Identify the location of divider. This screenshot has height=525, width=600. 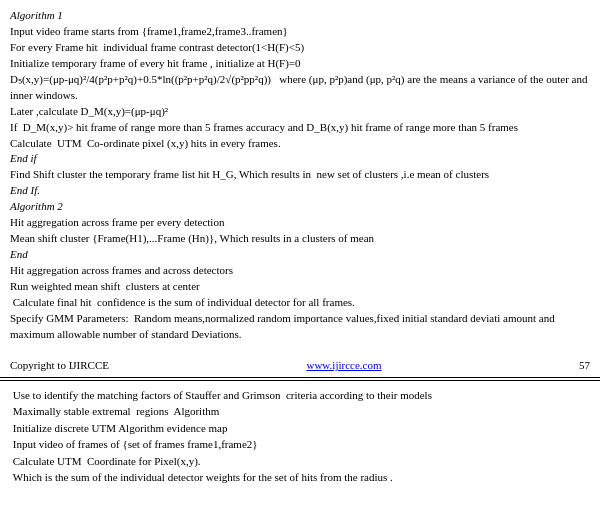
(300, 378).